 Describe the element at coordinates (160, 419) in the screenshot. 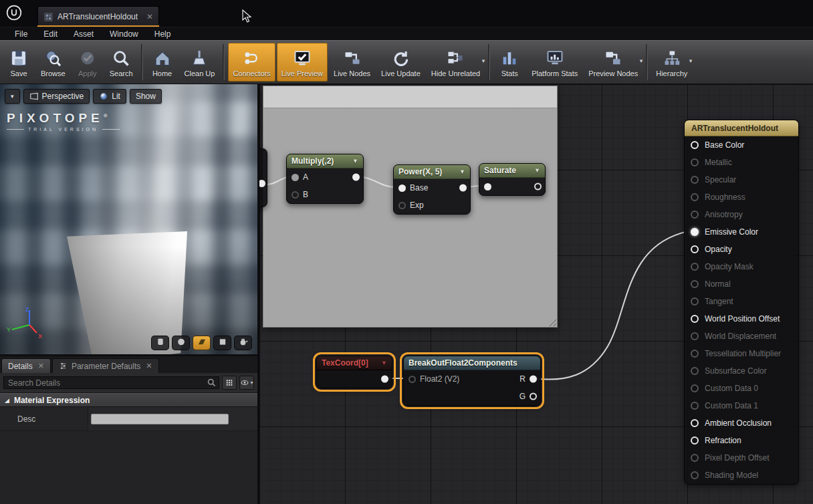

I see `desc-input` at that location.